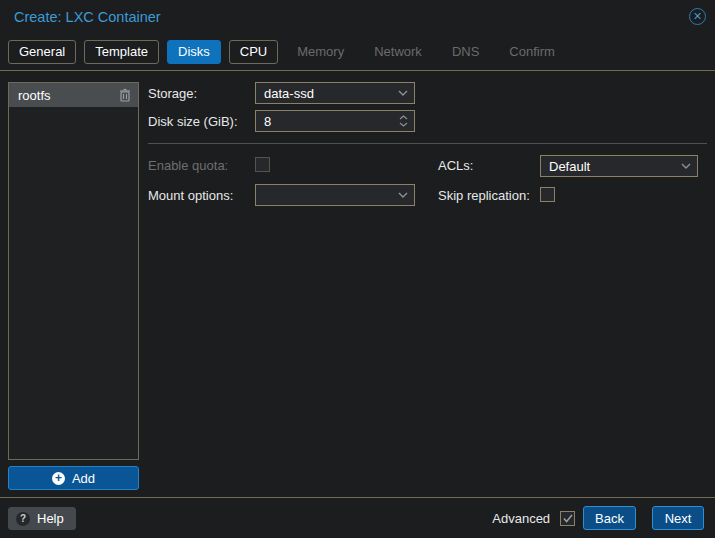  What do you see at coordinates (466, 52) in the screenshot?
I see `tab-dns: DNS` at bounding box center [466, 52].